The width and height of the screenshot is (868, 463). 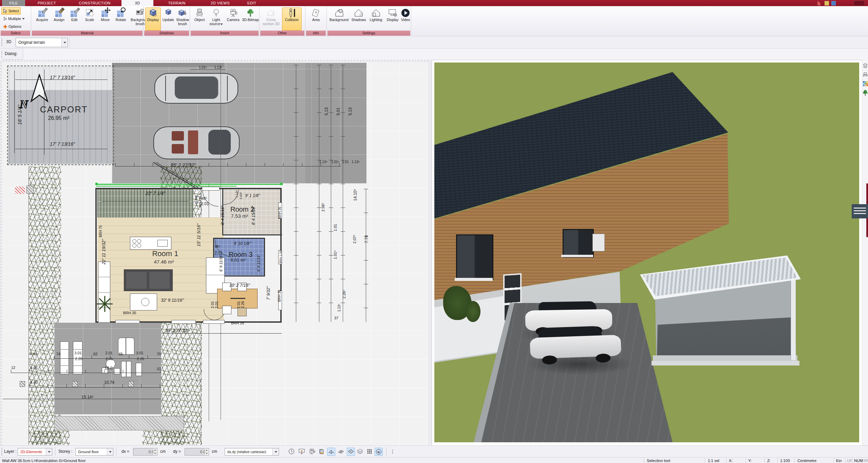 I want to click on object-button: Object, so click(x=200, y=19).